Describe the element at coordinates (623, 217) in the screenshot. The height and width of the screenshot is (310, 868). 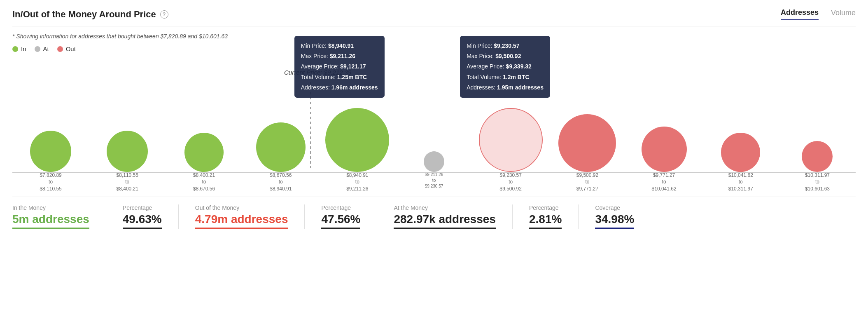
I see `summary-col-coverage: Coverage 34.98%` at that location.